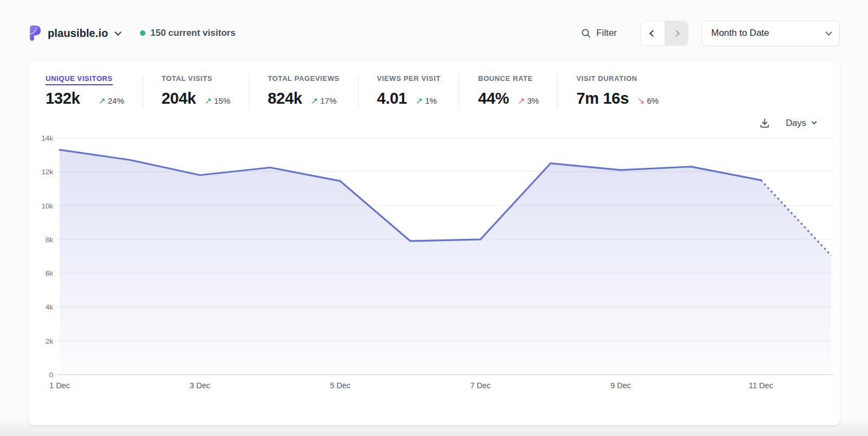 This screenshot has height=436, width=868. I want to click on date-range-chevron-down-icon, so click(829, 33).